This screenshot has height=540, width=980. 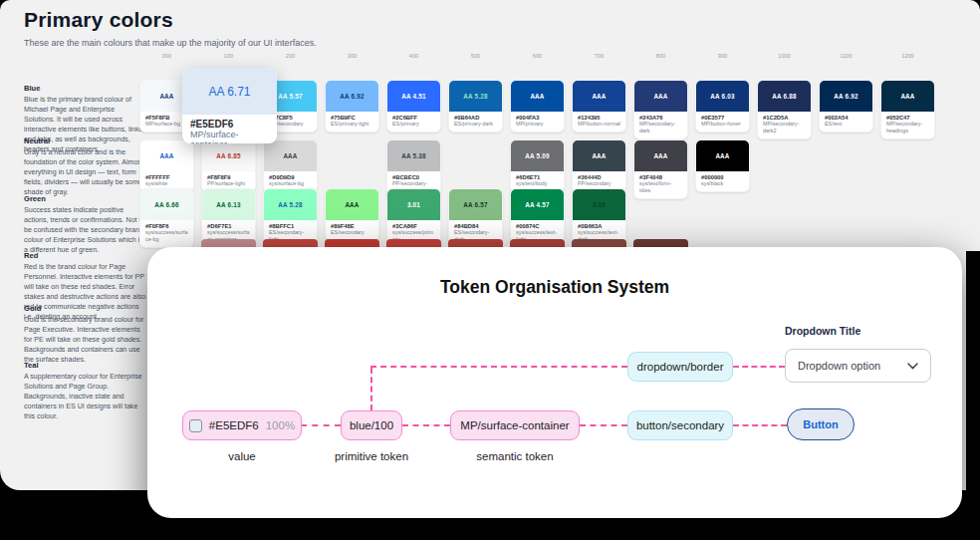 I want to click on swatch-neutral-200: AAA#D9D9D9sys/surface-bg, so click(x=291, y=165).